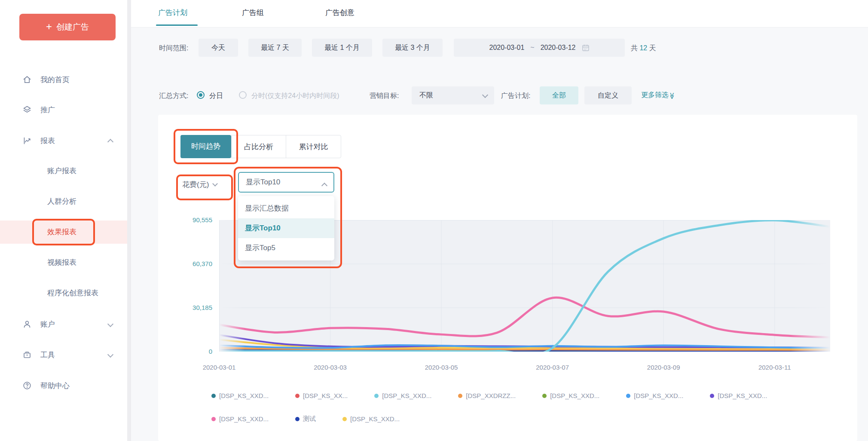  I want to click on x-tick-label: 2020-03-05, so click(441, 367).